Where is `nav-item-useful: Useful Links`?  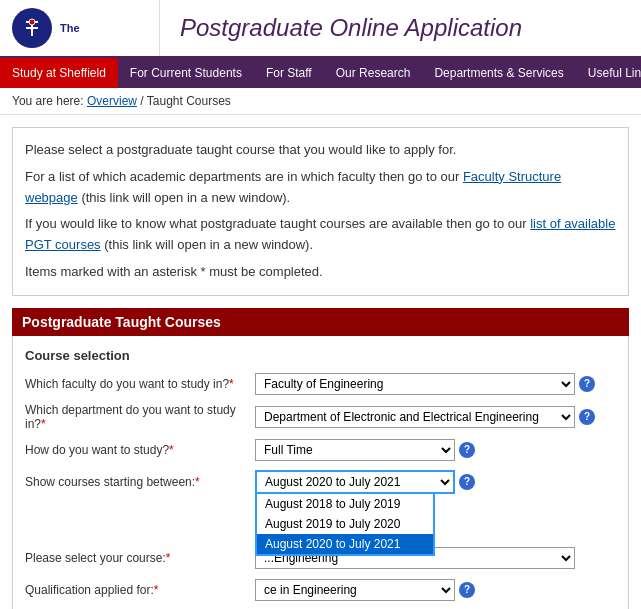
nav-item-useful: Useful Links is located at coordinates (608, 73).